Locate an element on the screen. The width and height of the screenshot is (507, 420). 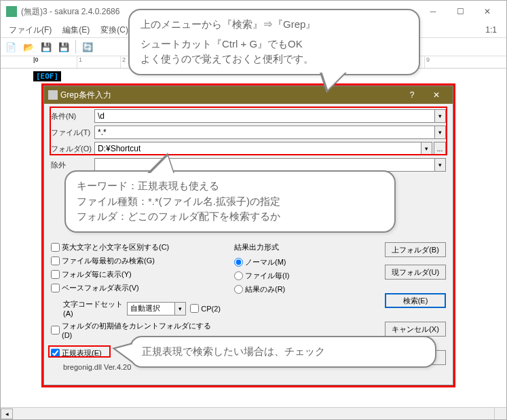
per-folder-checkbox: フォルダ毎に表示(Y) is located at coordinates (136, 274).